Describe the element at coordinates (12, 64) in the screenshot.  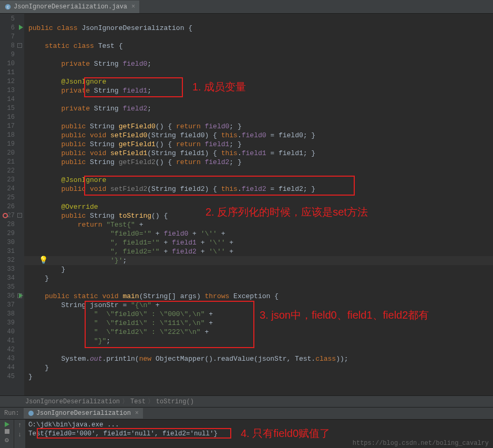
I see `line-number: 10` at that location.